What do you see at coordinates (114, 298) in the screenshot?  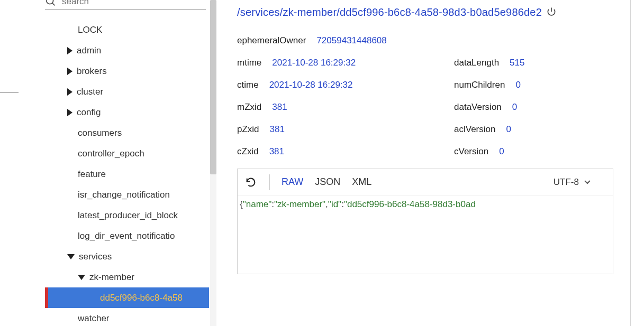 I see `tree-item-label: dd5cf996-b6c8-4a58` at bounding box center [114, 298].